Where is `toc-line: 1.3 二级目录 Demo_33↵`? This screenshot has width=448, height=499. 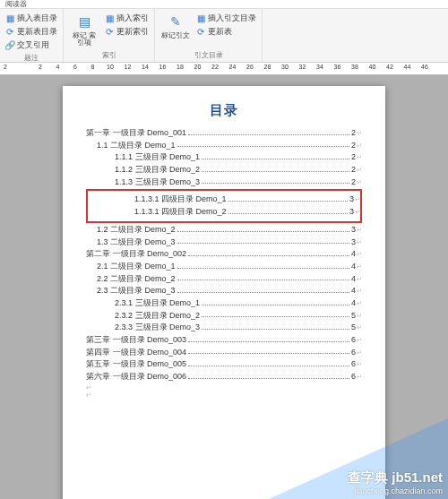 toc-line: 1.3 二级目录 Demo_33↵ is located at coordinates (224, 243).